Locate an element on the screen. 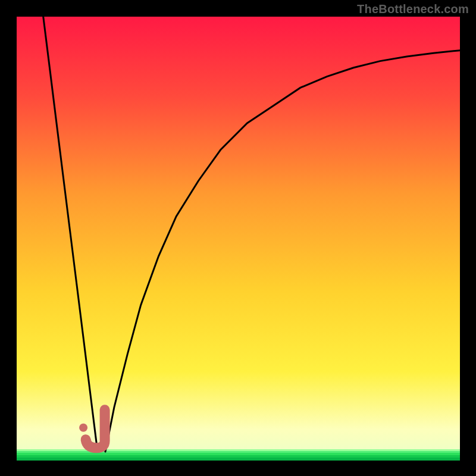 The image size is (476, 476). watermark-text: TheBottleneck.com is located at coordinates (413, 10).